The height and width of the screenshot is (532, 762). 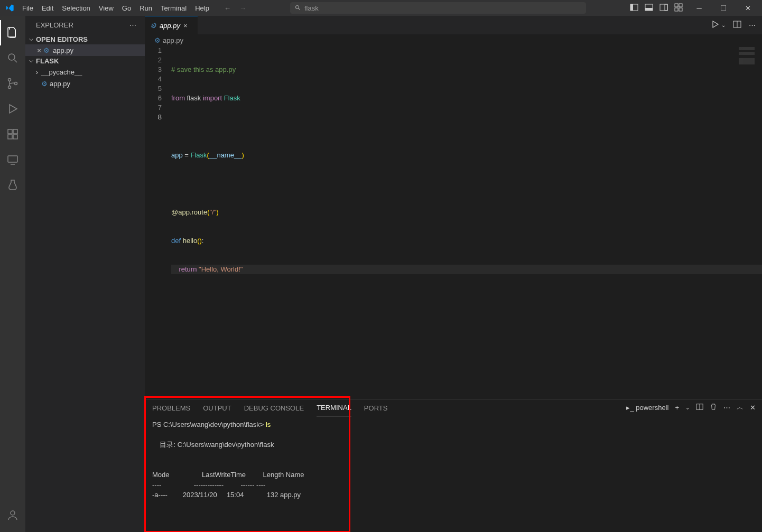 I want to click on activity-accounts, so click(x=13, y=515).